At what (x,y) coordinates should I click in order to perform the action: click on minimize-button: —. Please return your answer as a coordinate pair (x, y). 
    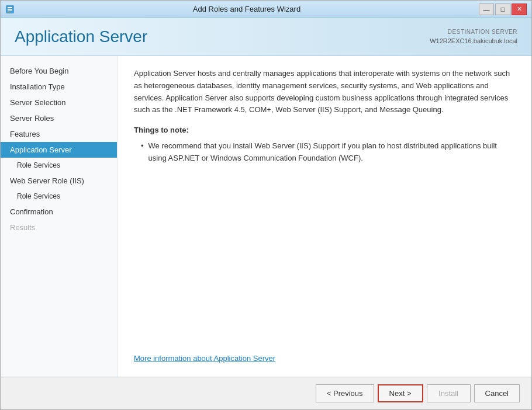
    Looking at the image, I should click on (486, 9).